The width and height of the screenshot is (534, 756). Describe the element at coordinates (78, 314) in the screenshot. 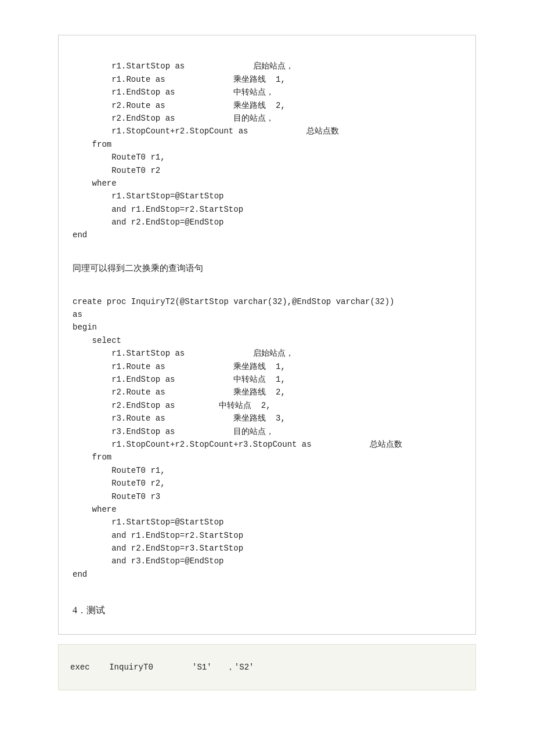

I see `proc2-as: as` at that location.